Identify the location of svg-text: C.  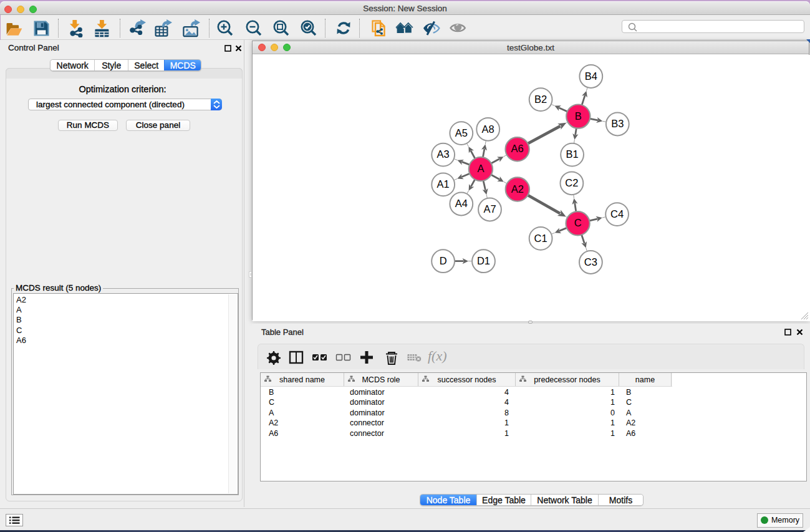
(578, 223).